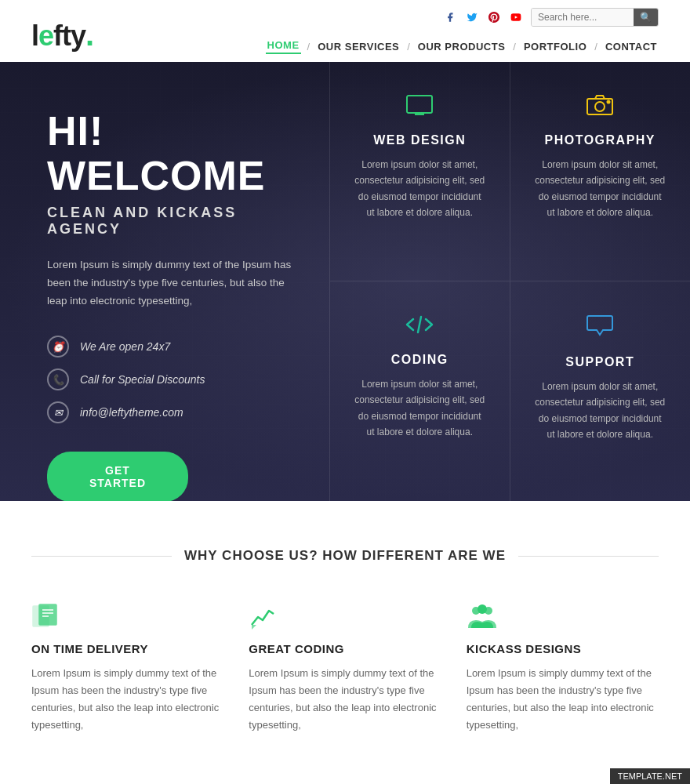 Image resolution: width=690 pixels, height=784 pixels. What do you see at coordinates (450, 17) in the screenshot?
I see `facebook-icon` at bounding box center [450, 17].